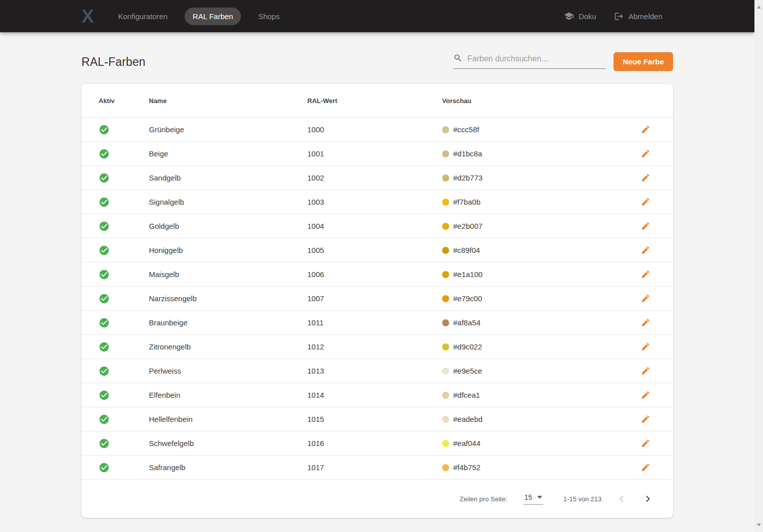 This screenshot has height=532, width=763. Describe the element at coordinates (536, 371) in the screenshot. I see `preview-cell: #e9e5ce` at that location.